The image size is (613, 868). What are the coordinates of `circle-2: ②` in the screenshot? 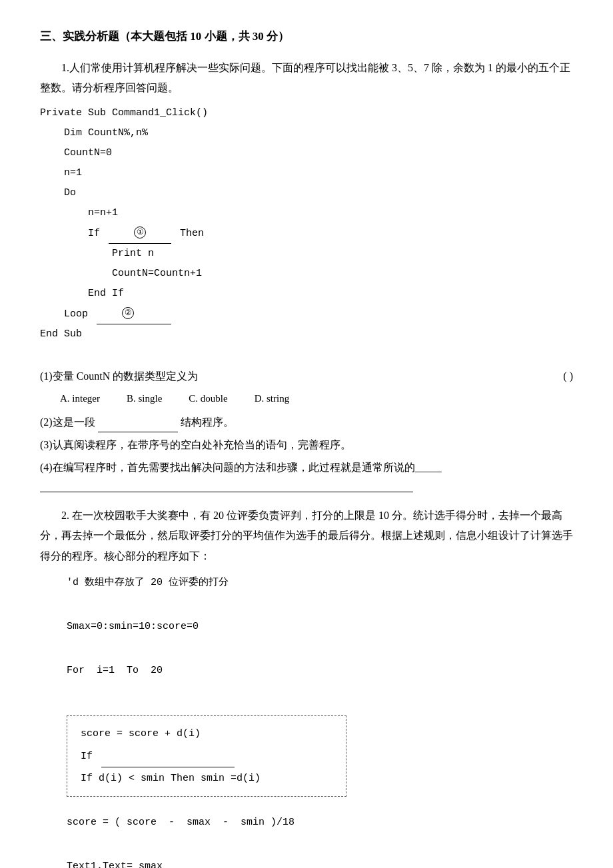 It's located at (128, 313).